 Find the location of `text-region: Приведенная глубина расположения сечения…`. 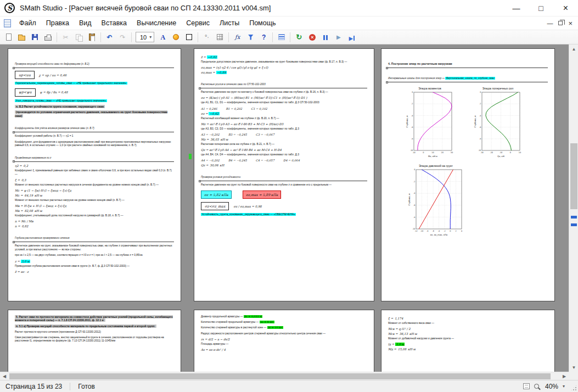

text-region: Приведенная глубина расположения сечения… is located at coordinates (94, 267).